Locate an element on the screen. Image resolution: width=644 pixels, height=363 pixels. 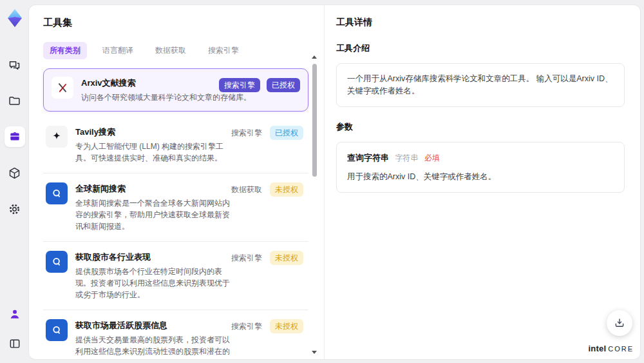
card-body: 全球新闻搜索 全球新闻搜索是一个聚合全球各大新闻网站内容的搜索引擎，帮助用户快速… is located at coordinates (156, 208).